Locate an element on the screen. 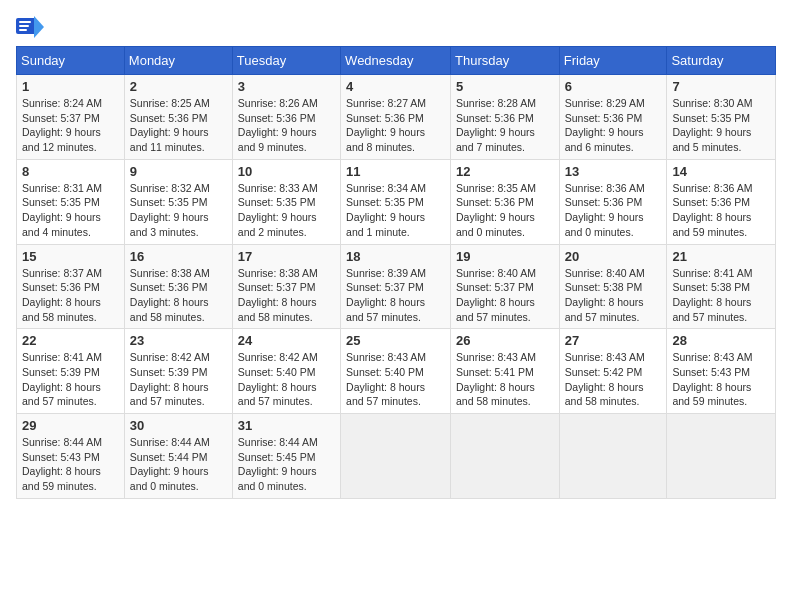  day-number: 27 is located at coordinates (614, 340).